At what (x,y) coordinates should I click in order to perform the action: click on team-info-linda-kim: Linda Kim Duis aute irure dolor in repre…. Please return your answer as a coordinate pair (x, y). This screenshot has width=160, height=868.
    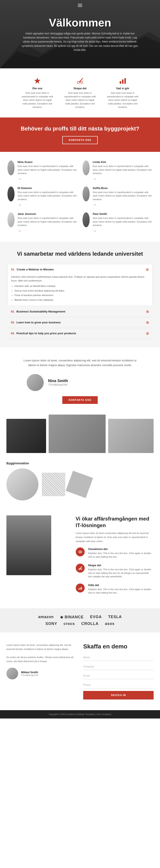
    Looking at the image, I should click on (123, 171).